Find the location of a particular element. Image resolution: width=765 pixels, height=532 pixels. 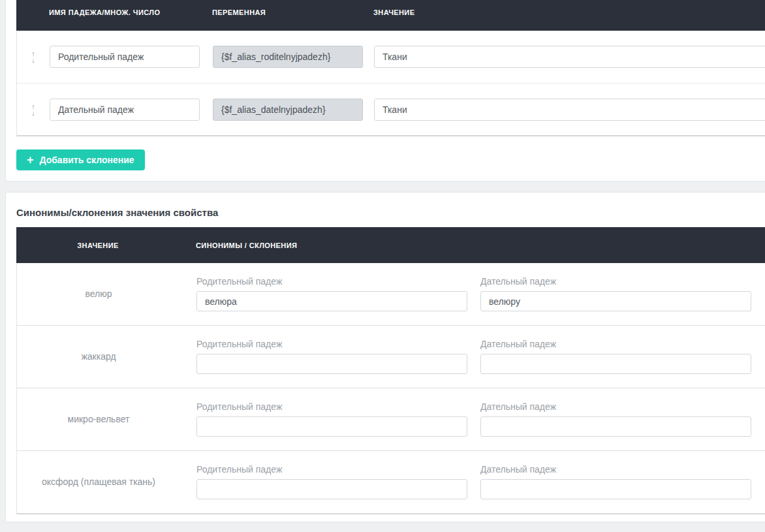

property-value-label: велюр is located at coordinates (99, 294).